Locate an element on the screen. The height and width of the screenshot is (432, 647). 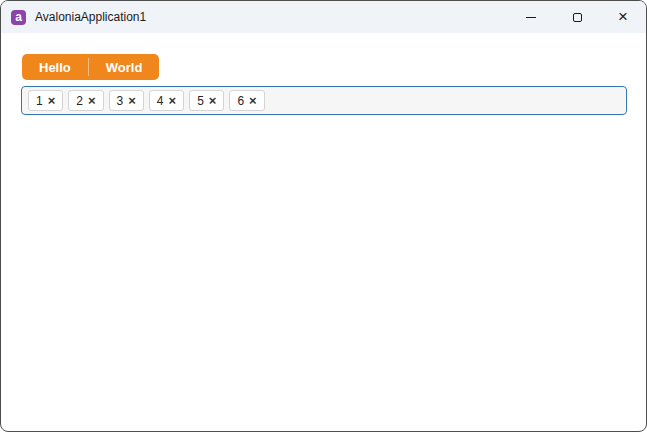
tag-label: 5 is located at coordinates (200, 101).